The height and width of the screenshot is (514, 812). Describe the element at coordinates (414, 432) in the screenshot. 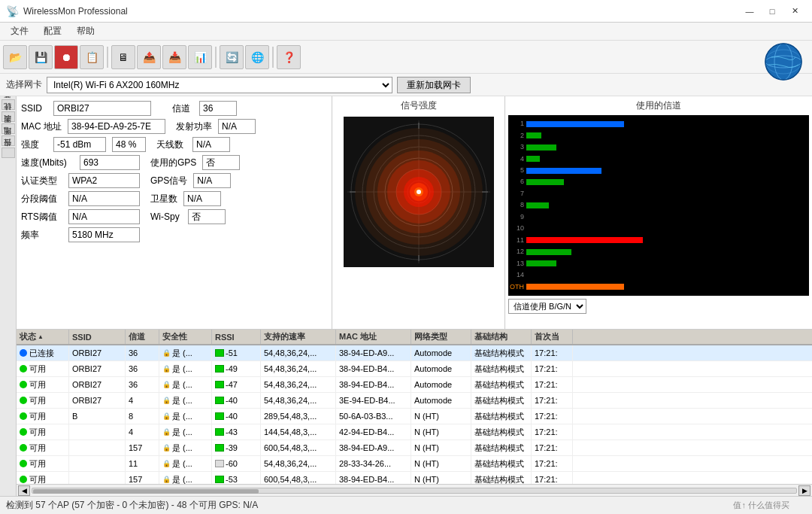

I see `table-row: 可用4🔒是 (...-43144,54,48,3,...42-94-ED-B4.…` at that location.